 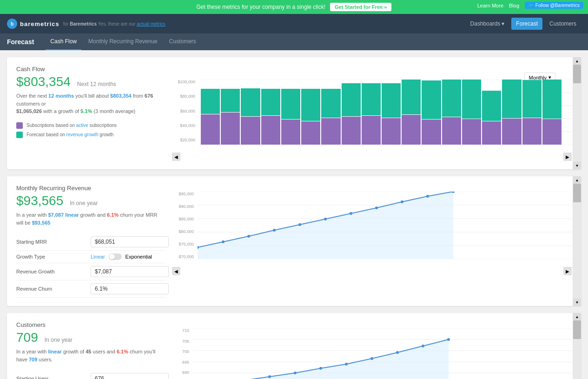 What do you see at coordinates (130, 289) in the screenshot?
I see `revenue-churn-input` at bounding box center [130, 289].